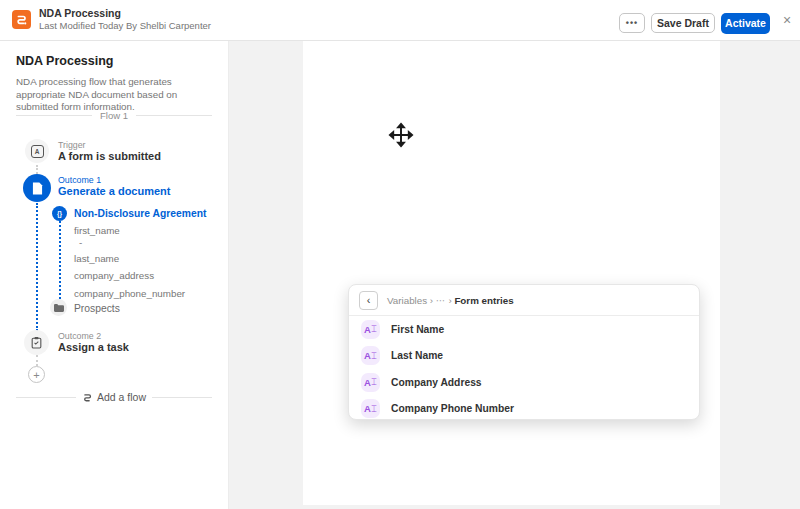  What do you see at coordinates (88, 398) in the screenshot?
I see `add-flow-icon` at bounding box center [88, 398].